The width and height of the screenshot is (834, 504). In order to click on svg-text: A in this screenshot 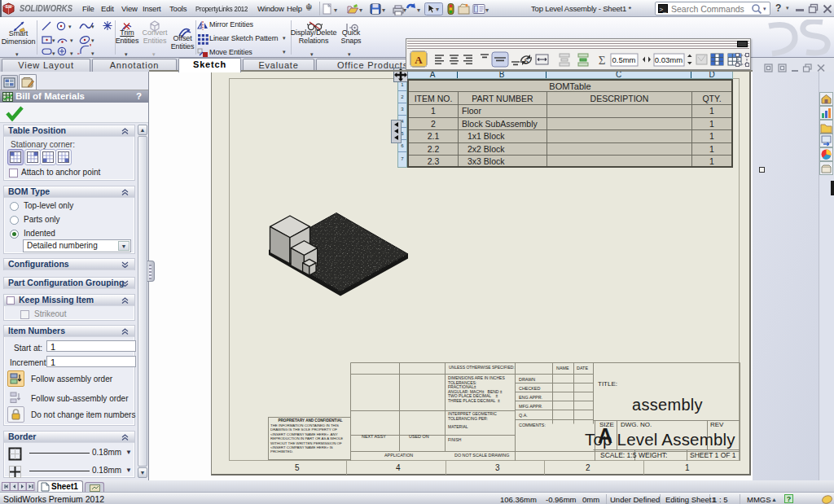, I will do `click(419, 60)`.